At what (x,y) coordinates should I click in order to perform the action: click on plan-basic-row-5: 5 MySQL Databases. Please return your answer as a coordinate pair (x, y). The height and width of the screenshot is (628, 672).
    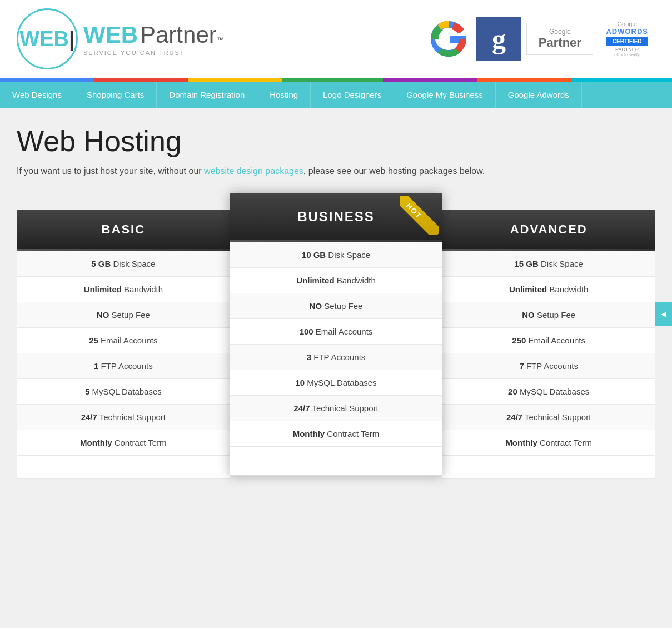
    Looking at the image, I should click on (123, 392).